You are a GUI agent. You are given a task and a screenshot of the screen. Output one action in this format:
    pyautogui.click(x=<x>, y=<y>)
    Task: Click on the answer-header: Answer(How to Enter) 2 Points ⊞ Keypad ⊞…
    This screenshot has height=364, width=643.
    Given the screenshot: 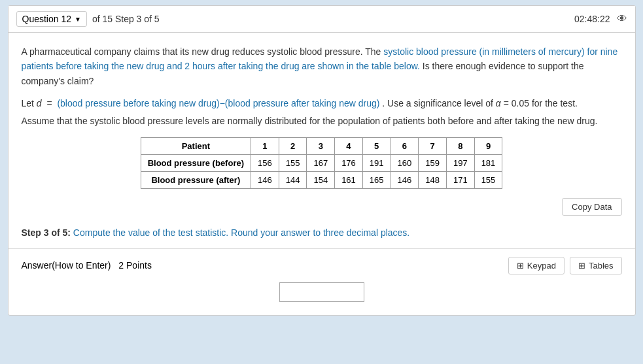 What is the action you would take?
    pyautogui.click(x=322, y=265)
    